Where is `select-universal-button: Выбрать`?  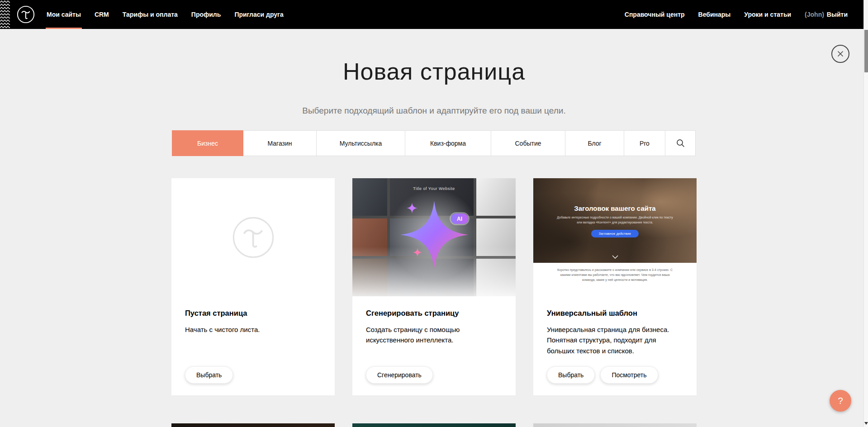
select-universal-button: Выбрать is located at coordinates (571, 375).